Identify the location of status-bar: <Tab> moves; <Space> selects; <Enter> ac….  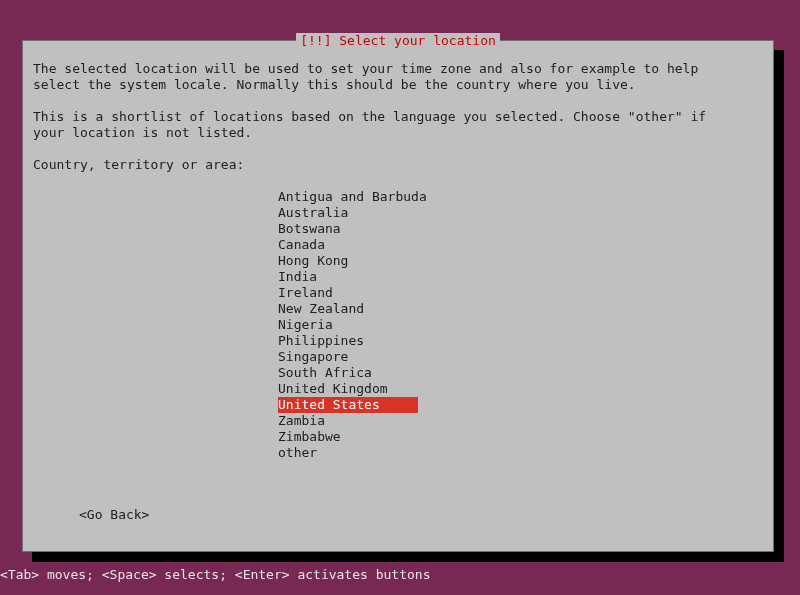
(215, 575).